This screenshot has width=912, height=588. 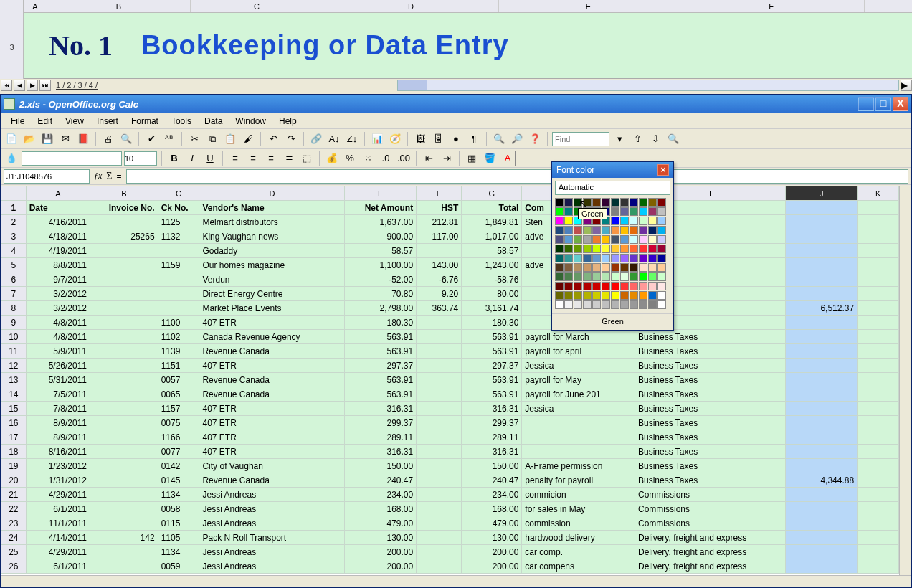 I want to click on cell: Godaddy, so click(x=272, y=251).